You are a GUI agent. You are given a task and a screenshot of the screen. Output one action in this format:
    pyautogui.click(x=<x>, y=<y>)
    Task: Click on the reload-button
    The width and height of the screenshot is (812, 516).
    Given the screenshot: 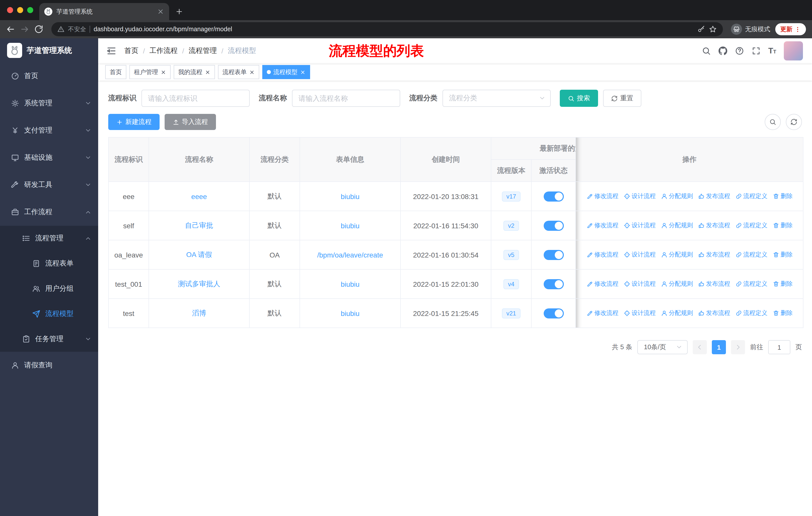 What is the action you would take?
    pyautogui.click(x=39, y=29)
    